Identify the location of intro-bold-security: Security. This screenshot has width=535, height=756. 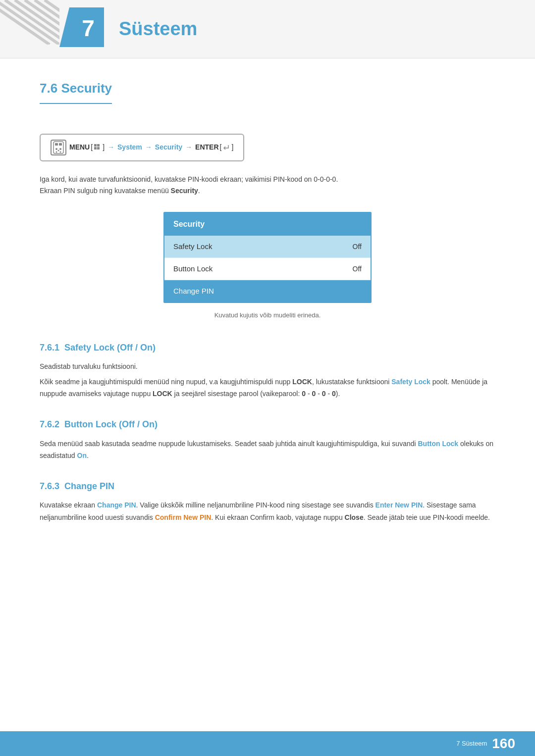
(184, 191).